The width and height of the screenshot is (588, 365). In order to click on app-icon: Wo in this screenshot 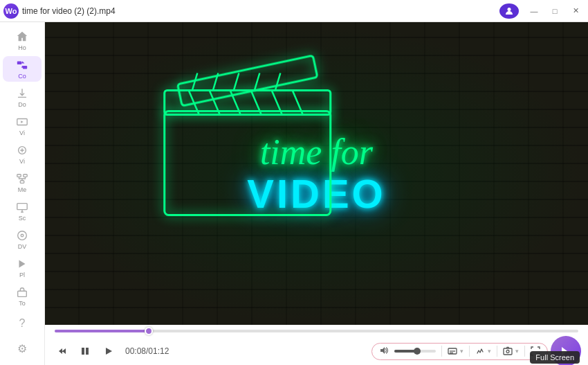, I will do `click(11, 11)`.